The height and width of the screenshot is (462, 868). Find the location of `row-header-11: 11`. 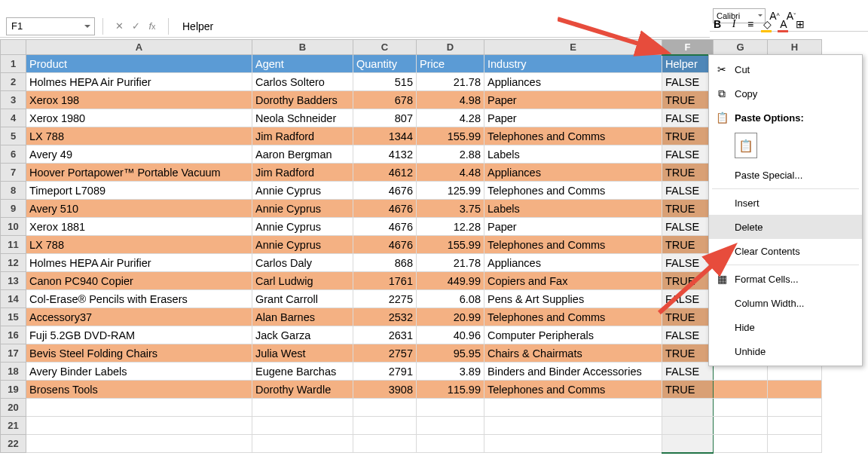

row-header-11: 11 is located at coordinates (14, 245).